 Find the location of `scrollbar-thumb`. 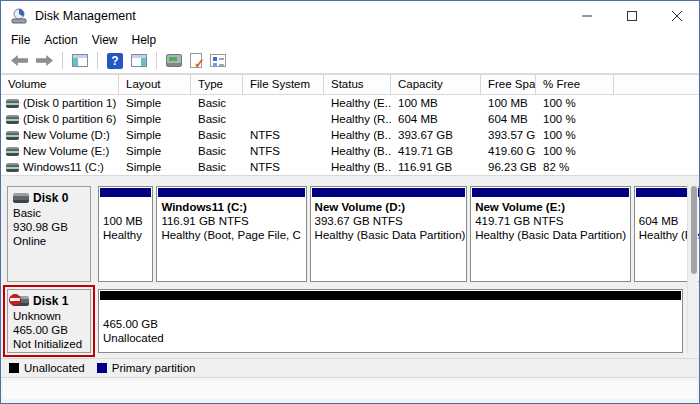

scrollbar-thumb is located at coordinates (694, 230).